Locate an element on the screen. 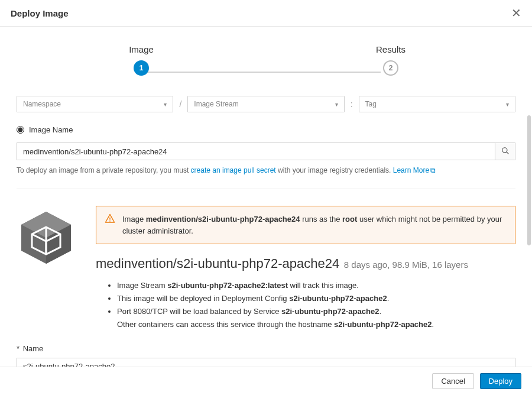 This screenshot has width=532, height=395. tag-select: Tag ▾ is located at coordinates (437, 104).